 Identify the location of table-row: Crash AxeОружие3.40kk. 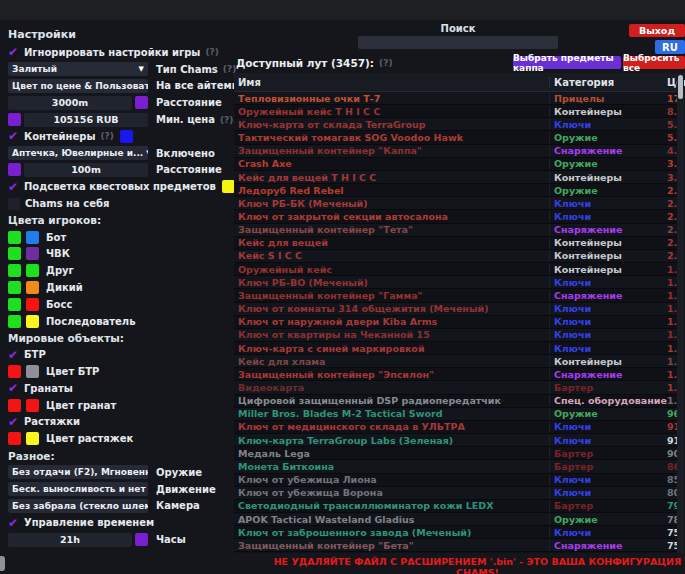
(456, 164).